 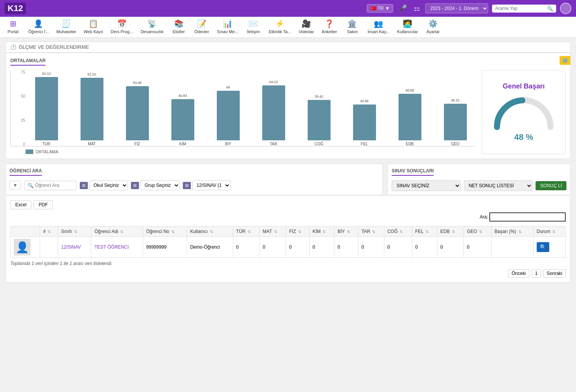 I want to click on detail-button: 🔍, so click(x=543, y=247).